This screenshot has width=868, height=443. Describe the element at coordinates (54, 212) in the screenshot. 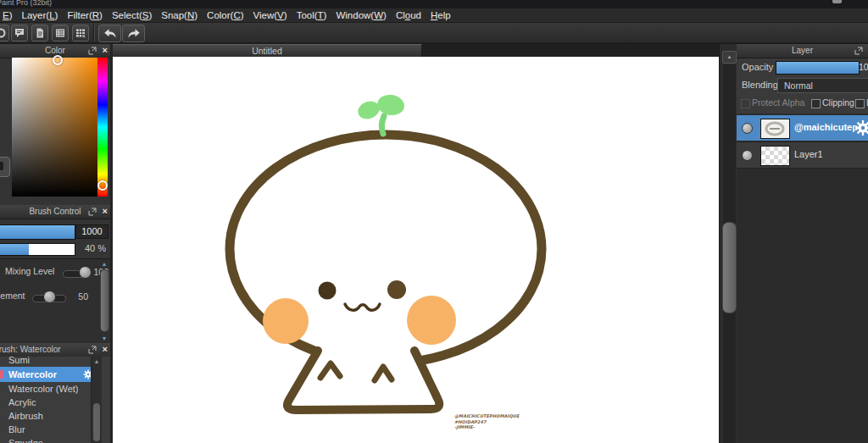

I see `brush-control-title: Brush Control` at that location.